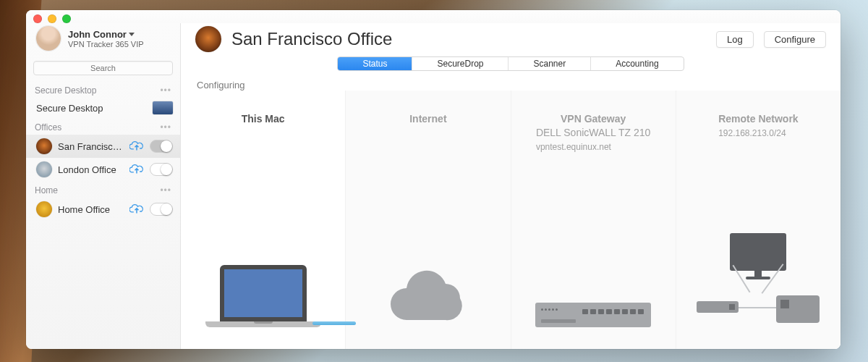 This screenshot has height=362, width=868. What do you see at coordinates (65, 90) in the screenshot?
I see `group-title-secure-desktop: Secure Desktop` at bounding box center [65, 90].